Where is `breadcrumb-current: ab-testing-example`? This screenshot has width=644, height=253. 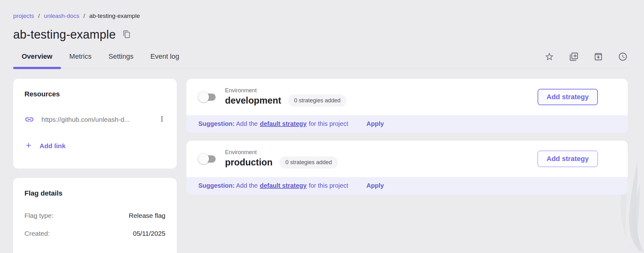
breadcrumb-current: ab-testing-example is located at coordinates (115, 16).